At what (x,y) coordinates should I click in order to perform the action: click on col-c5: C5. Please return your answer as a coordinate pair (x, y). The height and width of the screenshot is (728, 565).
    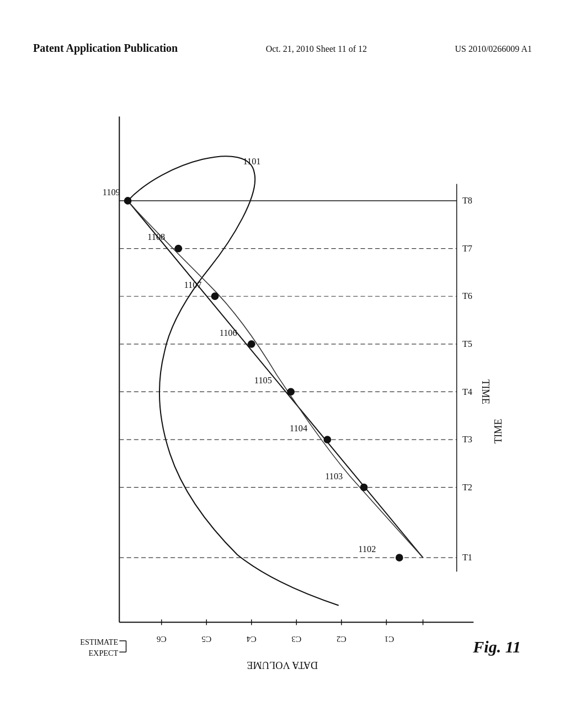
    Looking at the image, I should click on (206, 640).